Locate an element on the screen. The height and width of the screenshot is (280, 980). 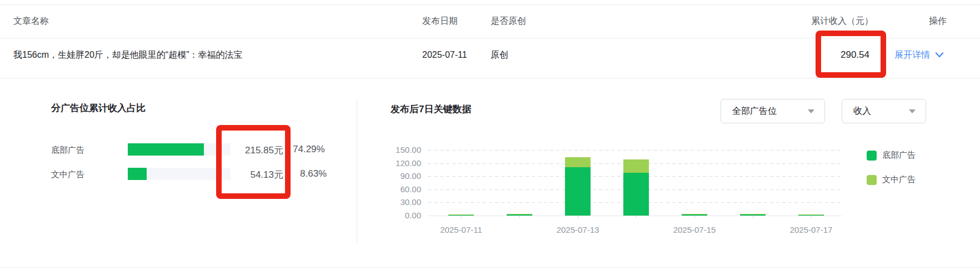
section-bottom-border is located at coordinates (490, 268).